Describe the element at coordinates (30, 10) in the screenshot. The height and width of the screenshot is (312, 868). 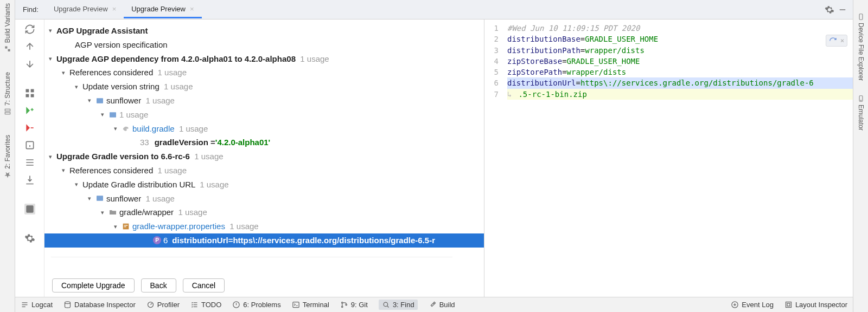
I see `find-label: Find:` at that location.